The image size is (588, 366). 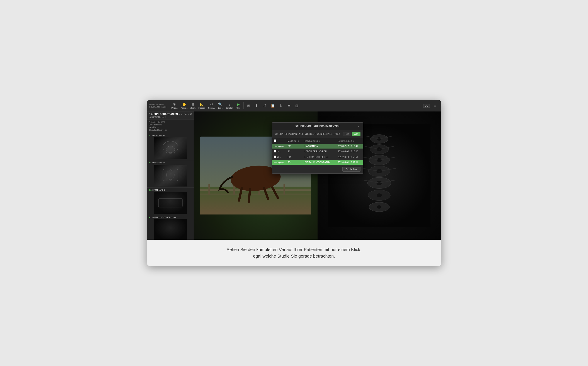 I want to click on tool-measure: 📐 Messen, so click(x=202, y=106).